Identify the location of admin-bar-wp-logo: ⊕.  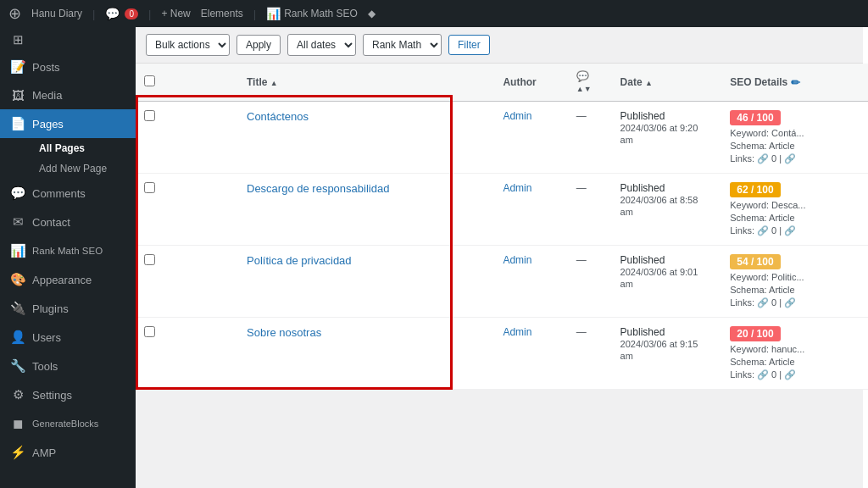
(15, 14).